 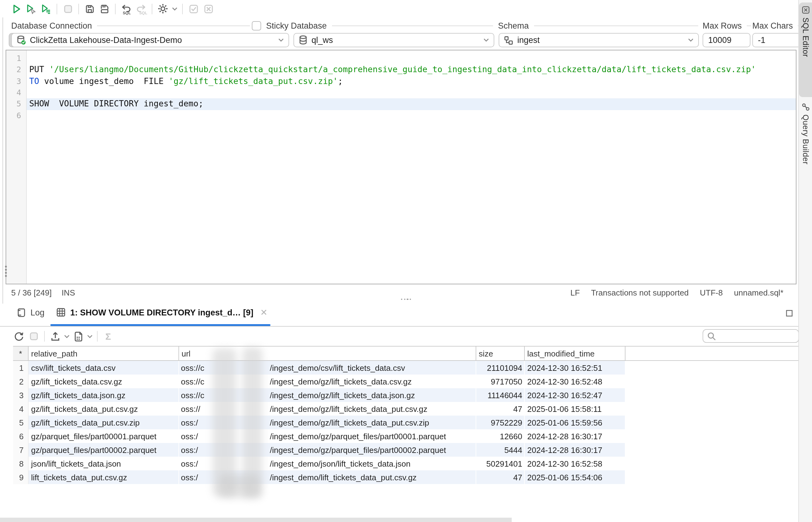 What do you see at coordinates (406, 381) in the screenshot?
I see `table-row: 2gz/lift_tickets_data.csv.gzoss://c/inge…` at bounding box center [406, 381].